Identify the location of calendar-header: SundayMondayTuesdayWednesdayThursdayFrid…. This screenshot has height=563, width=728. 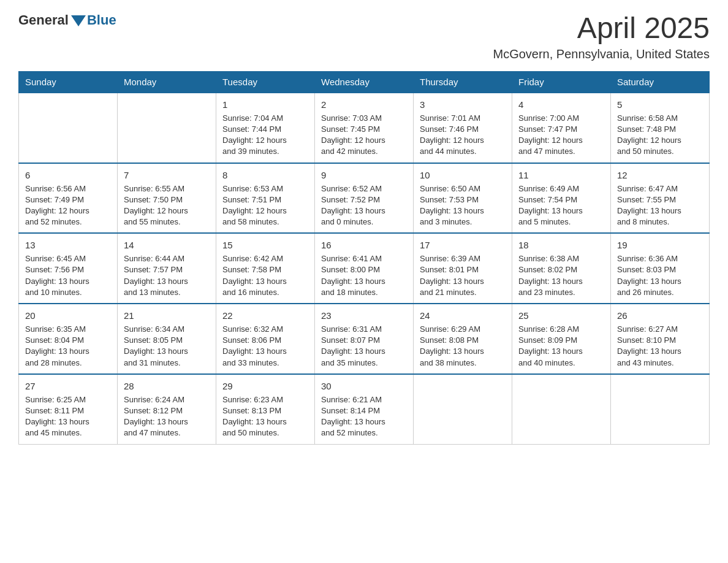
(364, 82).